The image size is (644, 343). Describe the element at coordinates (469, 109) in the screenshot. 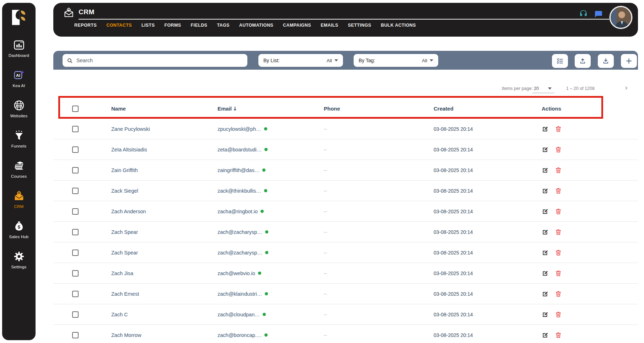

I see `column-header-created: Created` at that location.